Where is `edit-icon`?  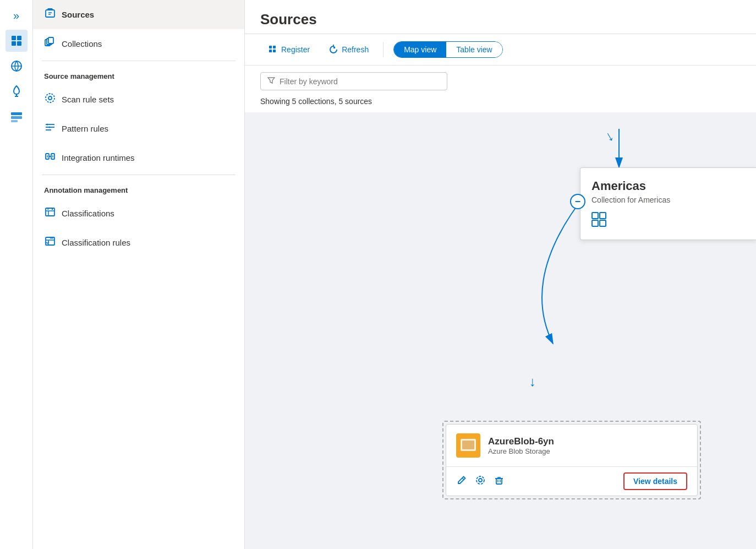 edit-icon is located at coordinates (462, 481).